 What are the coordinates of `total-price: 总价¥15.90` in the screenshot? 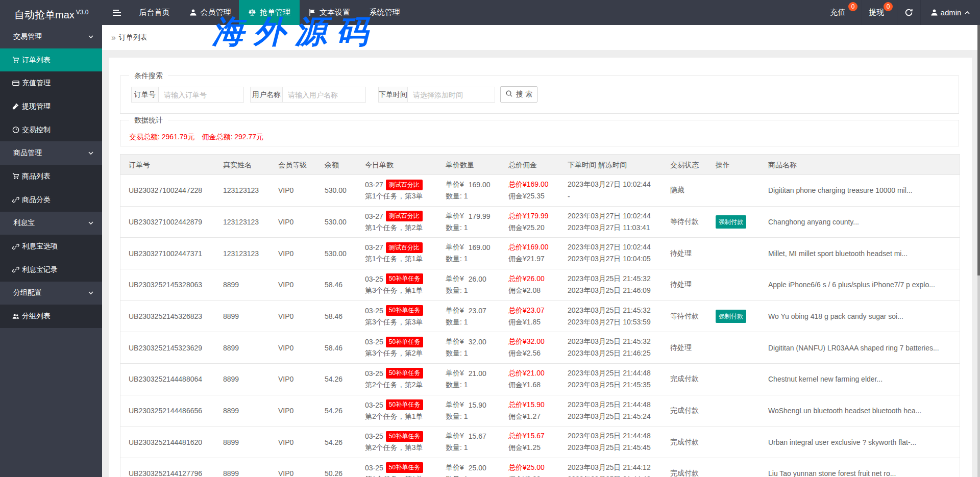 It's located at (527, 405).